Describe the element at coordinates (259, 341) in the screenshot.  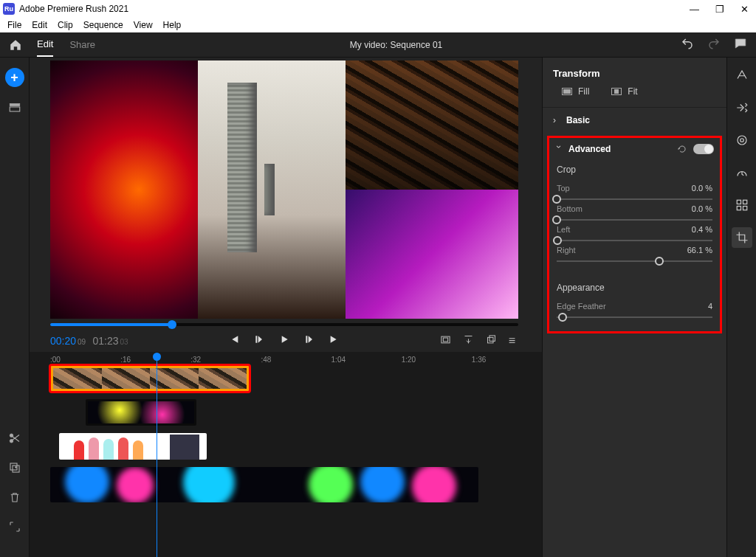
I see `step-back-button` at that location.